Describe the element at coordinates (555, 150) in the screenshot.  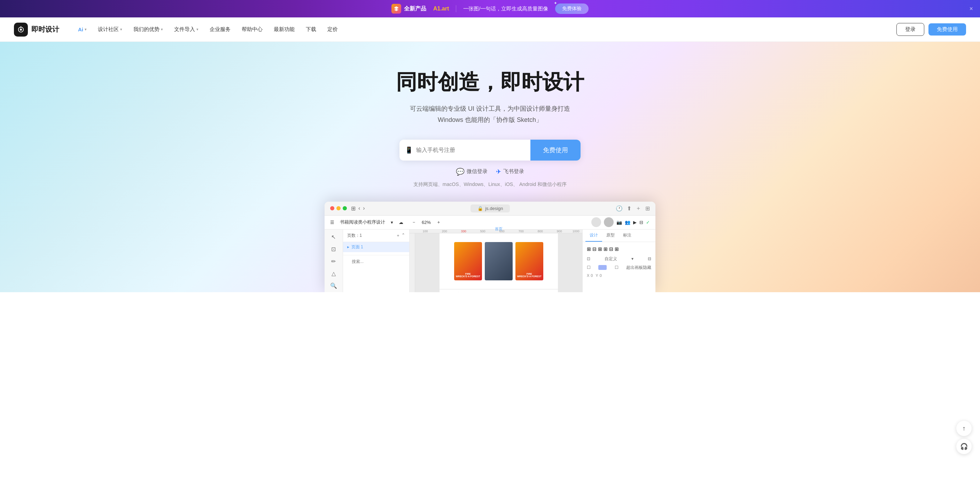
I see `hero-cta-button: 免费使用` at that location.